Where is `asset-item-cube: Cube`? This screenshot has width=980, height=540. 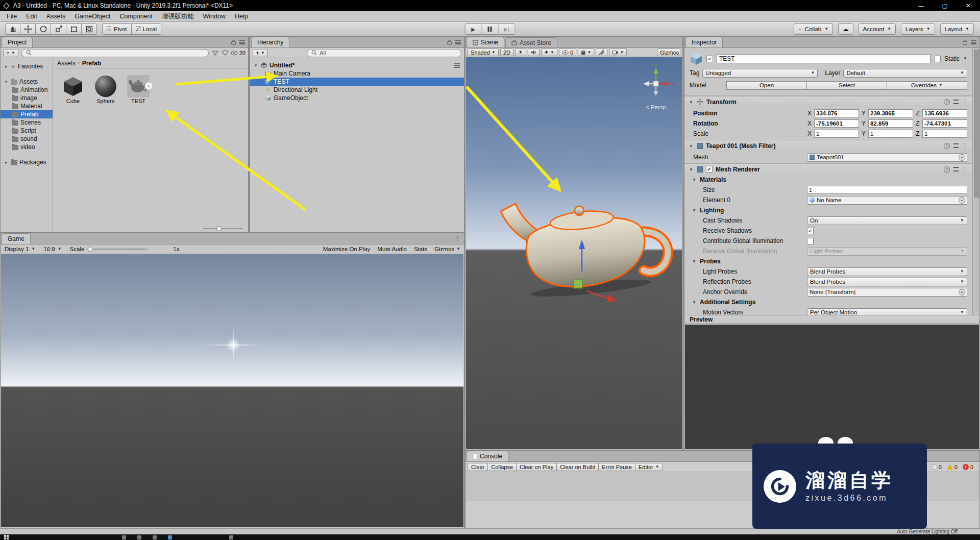
asset-item-cube: Cube is located at coordinates (73, 89).